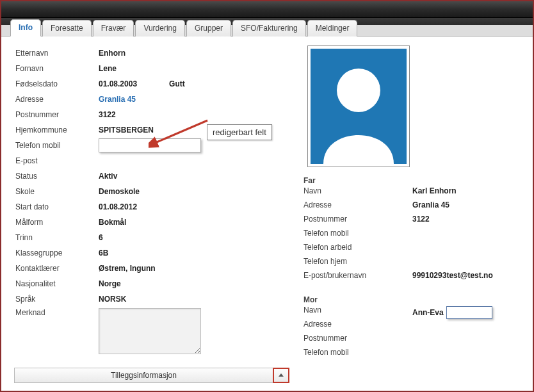 The width and height of the screenshot is (534, 392). I want to click on tab-meldinger: Meldinger, so click(333, 28).